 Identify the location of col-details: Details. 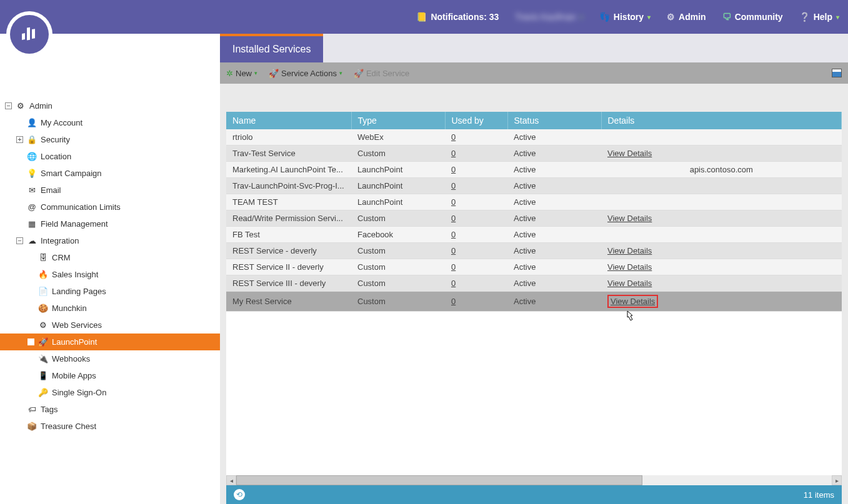
(721, 121).